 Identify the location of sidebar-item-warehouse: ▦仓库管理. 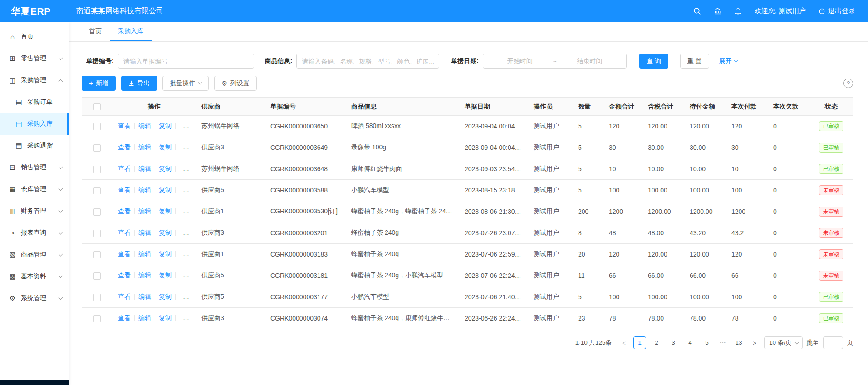
(34, 189).